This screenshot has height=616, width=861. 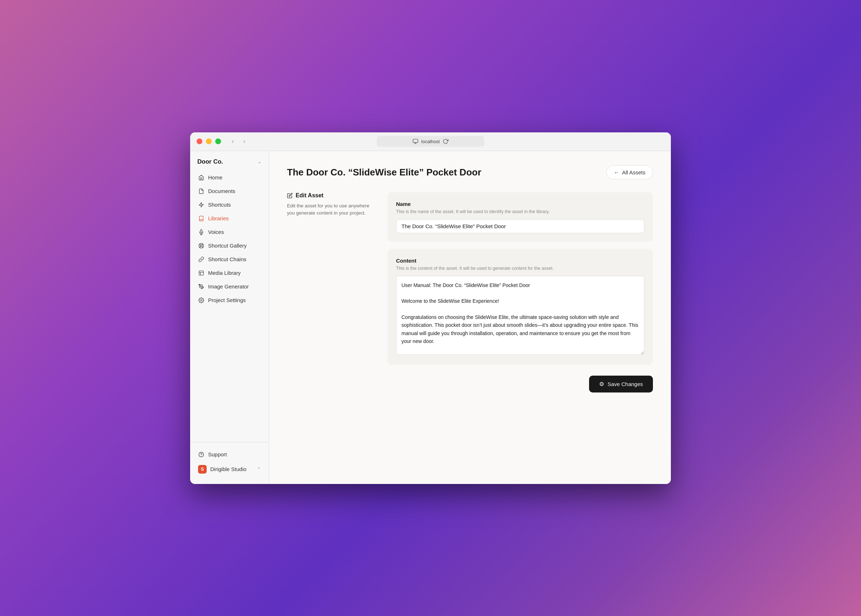 What do you see at coordinates (229, 300) in the screenshot?
I see `sidebar-item-project-settings: Project Settings` at bounding box center [229, 300].